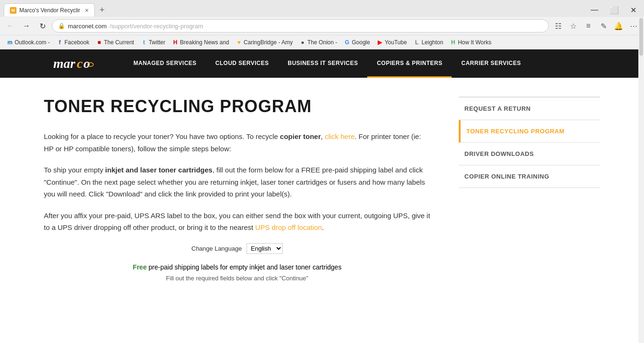 Image resolution: width=644 pixels, height=343 pixels. Describe the element at coordinates (641, 37) in the screenshot. I see `scrollbar-thumb` at that location.